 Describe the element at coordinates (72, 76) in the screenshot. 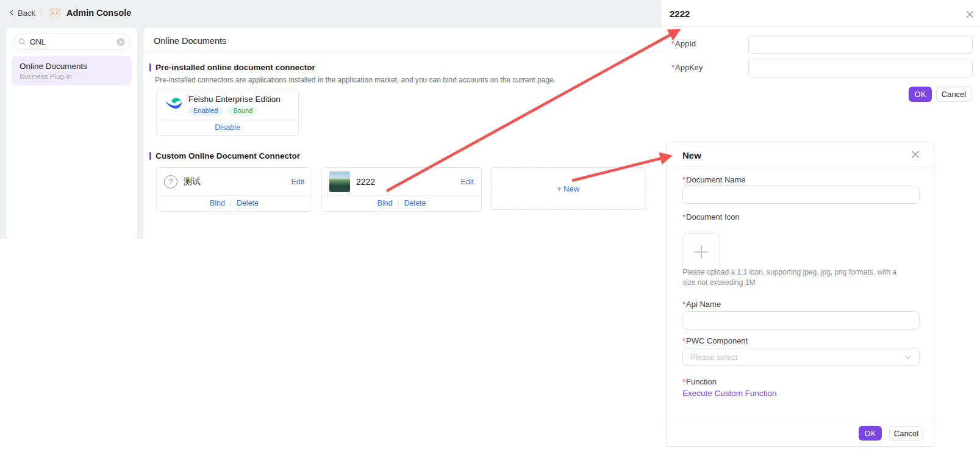

I see `sidebar-item-sublabel: Business Plug-in` at that location.